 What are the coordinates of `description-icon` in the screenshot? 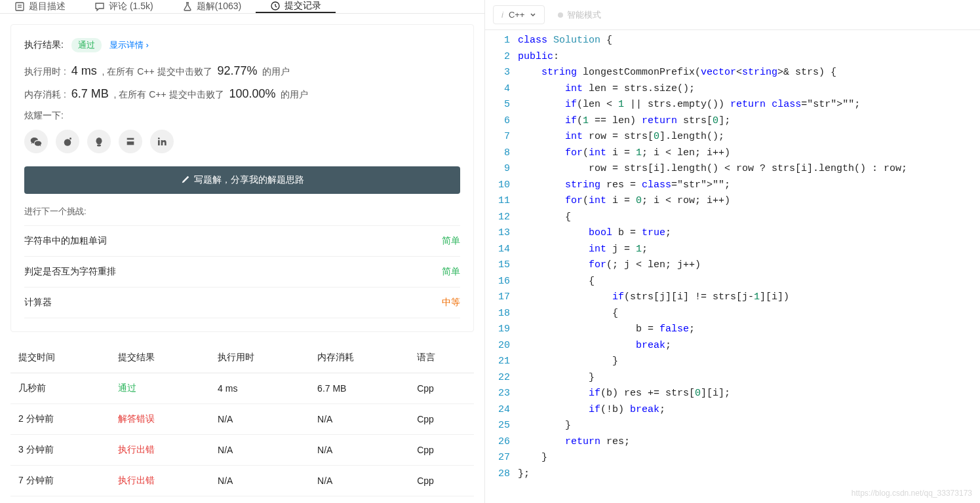 It's located at (20, 7).